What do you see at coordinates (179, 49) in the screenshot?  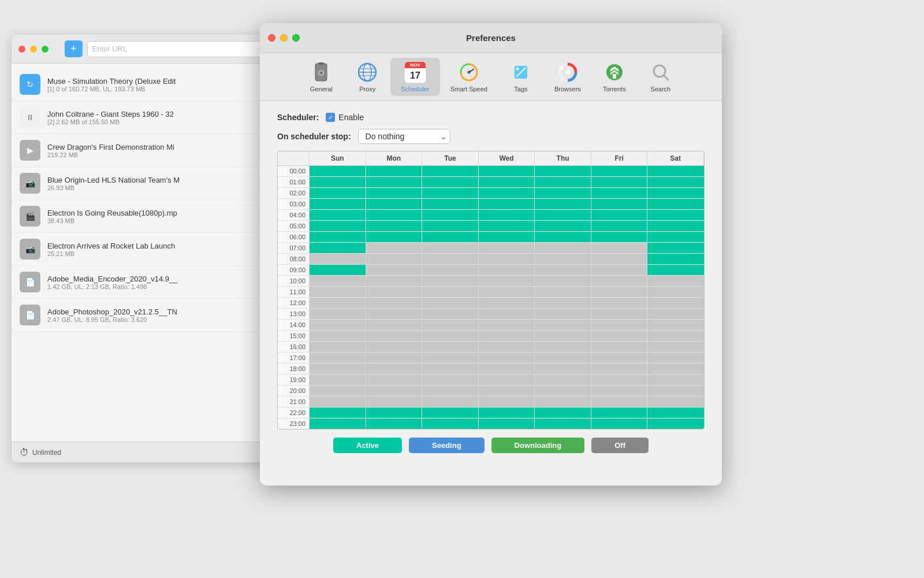 I see `url-input: Enter URL` at bounding box center [179, 49].